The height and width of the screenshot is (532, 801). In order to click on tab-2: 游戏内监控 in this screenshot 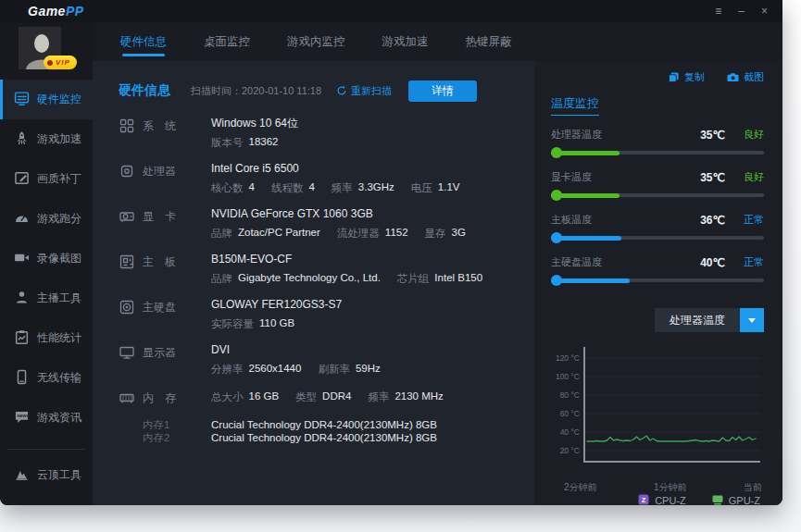, I will do `click(317, 42)`.